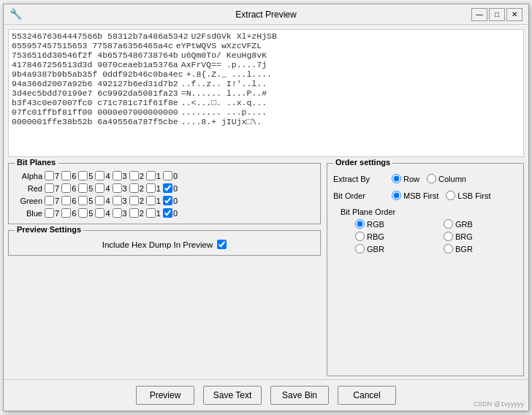 The image size is (532, 415). I want to click on msb-first-radio, so click(396, 196).